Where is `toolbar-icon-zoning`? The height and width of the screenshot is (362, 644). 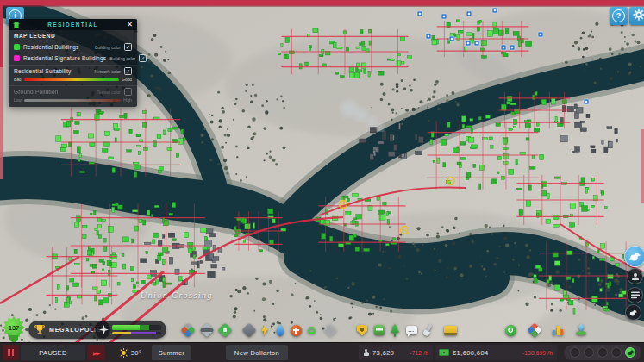
toolbar-icon-zoning is located at coordinates (188, 330).